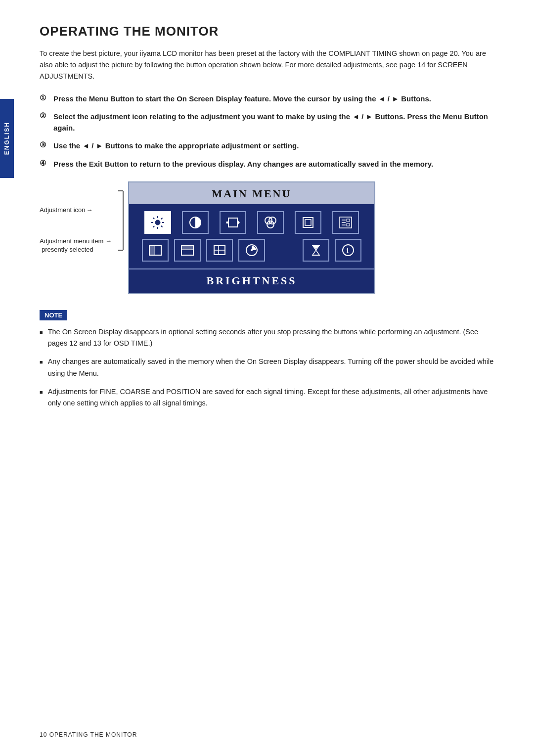 Image resolution: width=534 pixels, height=756 pixels. What do you see at coordinates (78, 218) in the screenshot?
I see `diagram-labels: Adjustment icon → Adjustment menu item →…` at bounding box center [78, 218].